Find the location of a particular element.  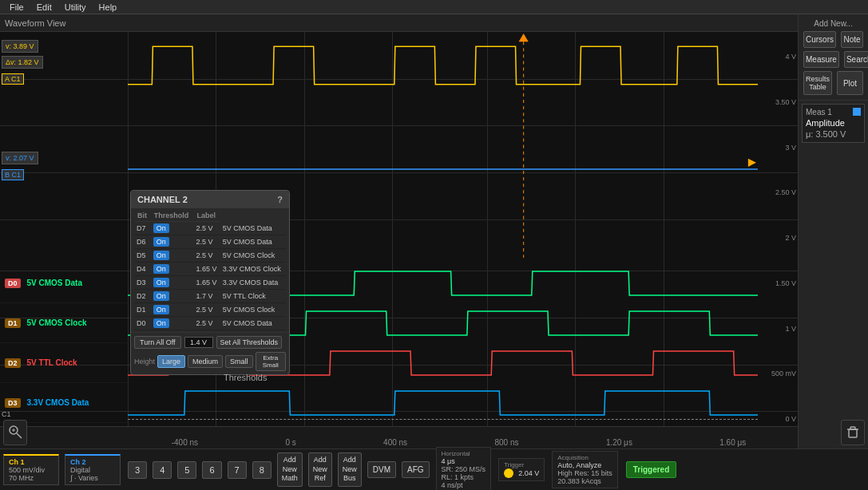

add-new-bus-button: AddNewBus is located at coordinates (350, 469).